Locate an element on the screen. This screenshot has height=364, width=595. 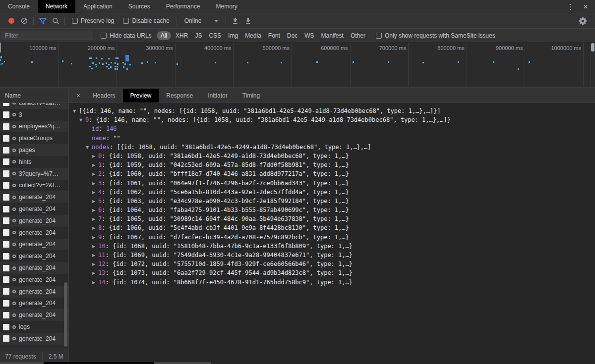
json-tree-line: ▶10: {id: 1068, uuid: "15810b48-7bba-47b… is located at coordinates (332, 246).